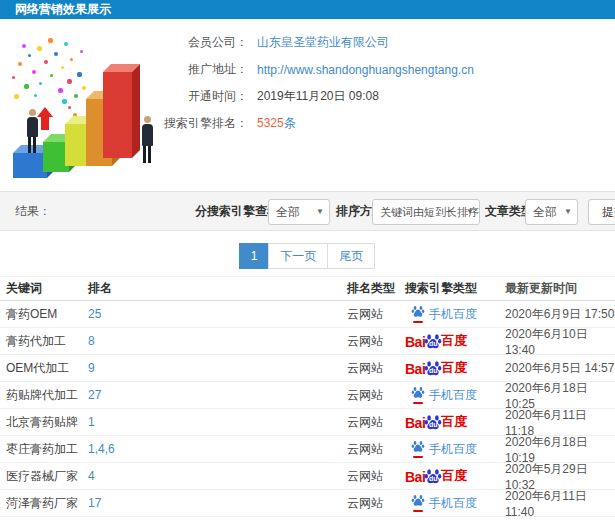 Image resolution: width=615 pixels, height=520 pixels. I want to click on rank-count-unit: 条, so click(290, 123).